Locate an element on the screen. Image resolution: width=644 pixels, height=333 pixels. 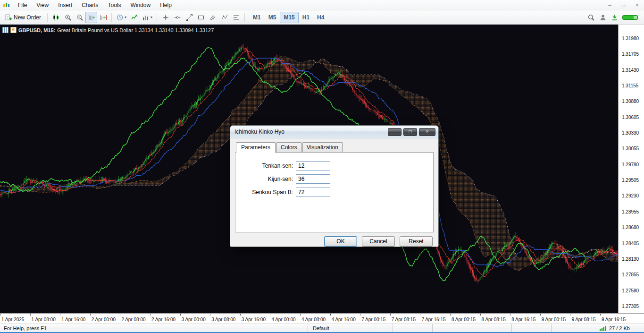
timeframe-m15-button: M15 is located at coordinates (289, 17).